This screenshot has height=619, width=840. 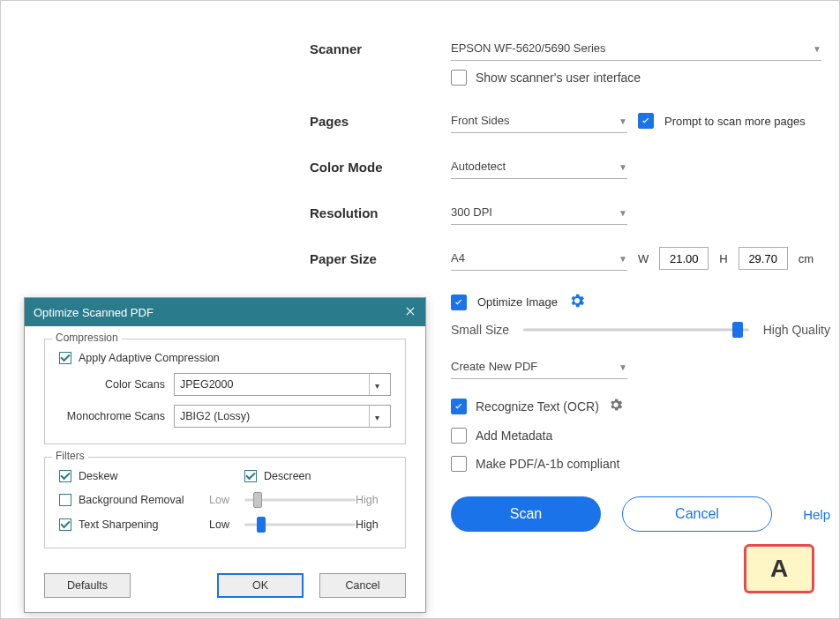 I want to click on compression-group: Compression Apply Adaptive Compression C…, so click(x=225, y=392).